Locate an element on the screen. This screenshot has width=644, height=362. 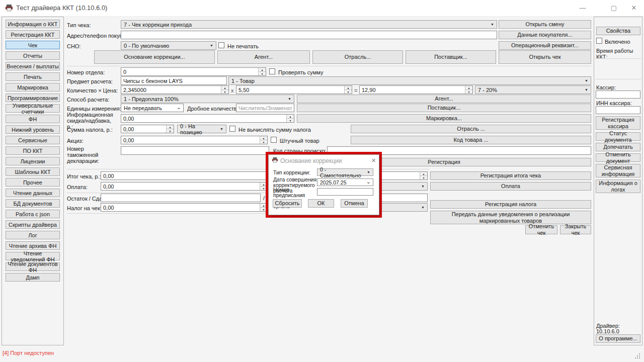
register-cashier-button: Регистрация кассира is located at coordinates (618, 123).